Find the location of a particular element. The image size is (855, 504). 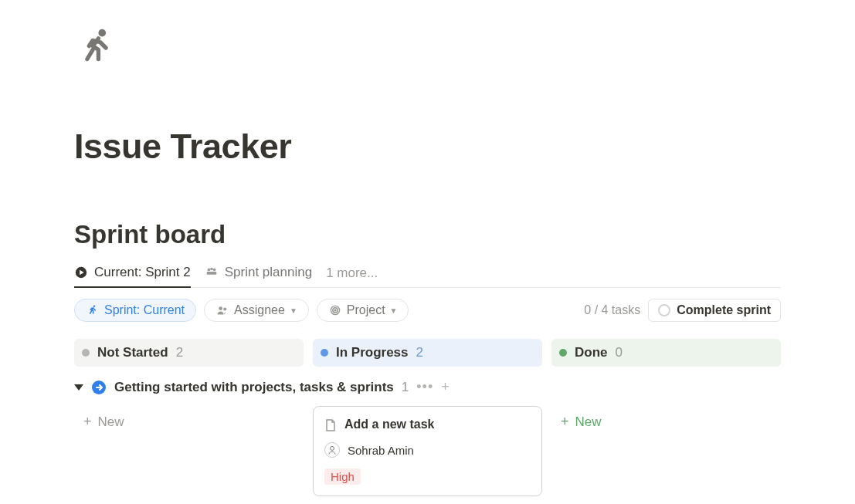

column-name: In Progress is located at coordinates (372, 353).